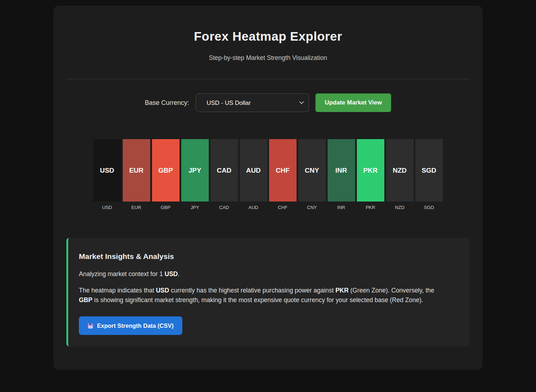  Describe the element at coordinates (268, 175) in the screenshot. I see `heatmap: USDUSDEUREURGBPGBPJPYJPYCADCADAUDAUDCHFC…` at that location.